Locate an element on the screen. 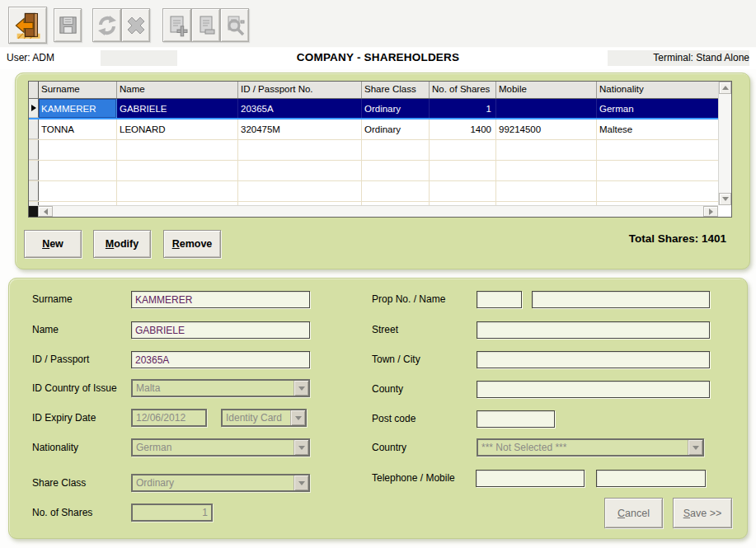 The image size is (756, 548). street-input is located at coordinates (594, 330).